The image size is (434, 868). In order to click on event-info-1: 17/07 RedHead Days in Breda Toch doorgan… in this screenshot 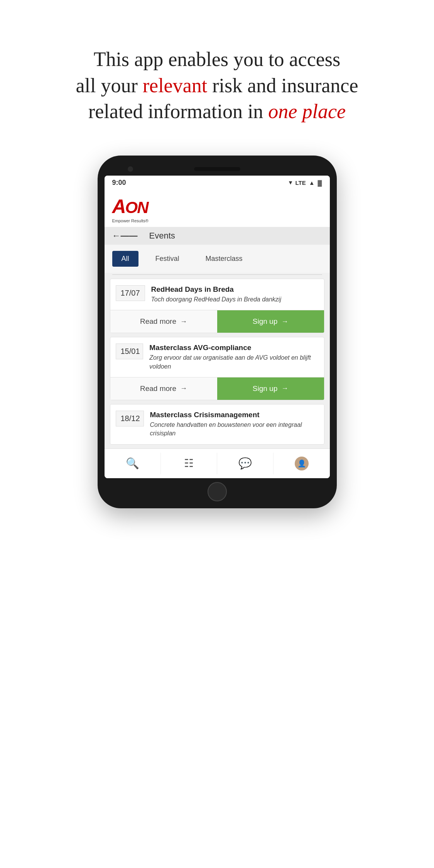, I will do `click(217, 294)`.